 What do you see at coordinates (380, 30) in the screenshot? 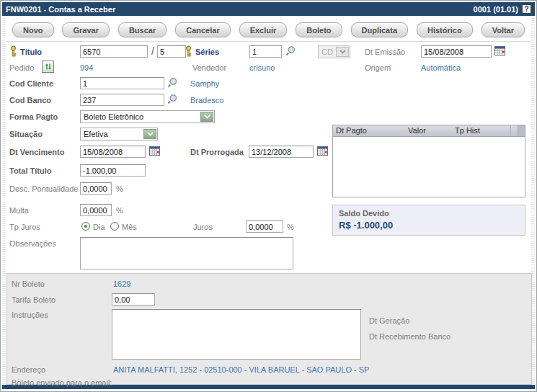
I see `duplicata-button: Duplicata` at bounding box center [380, 30].